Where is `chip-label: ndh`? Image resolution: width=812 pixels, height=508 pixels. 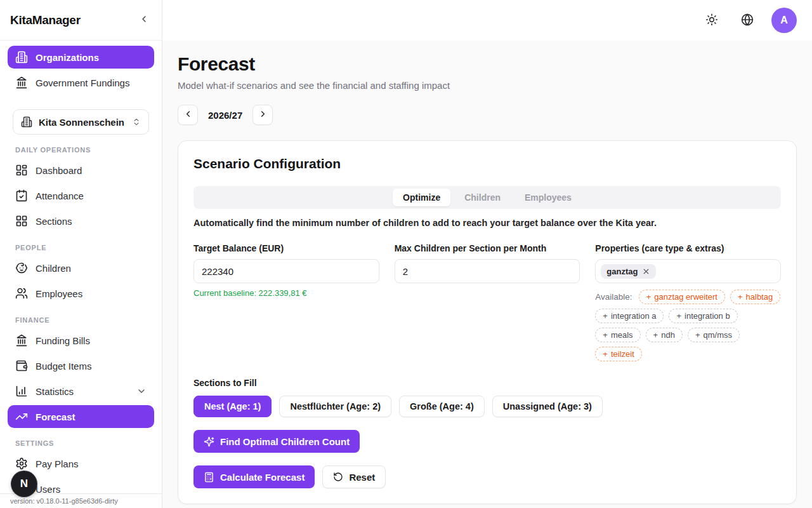 chip-label: ndh is located at coordinates (668, 335).